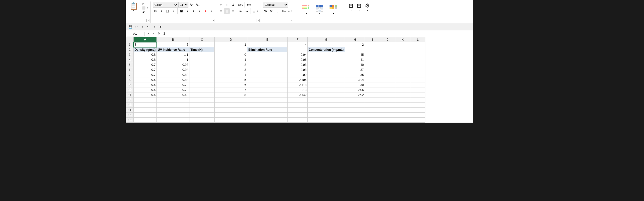 The width and height of the screenshot is (644, 201). What do you see at coordinates (173, 45) in the screenshot?
I see `table-cell: 5` at bounding box center [173, 45].